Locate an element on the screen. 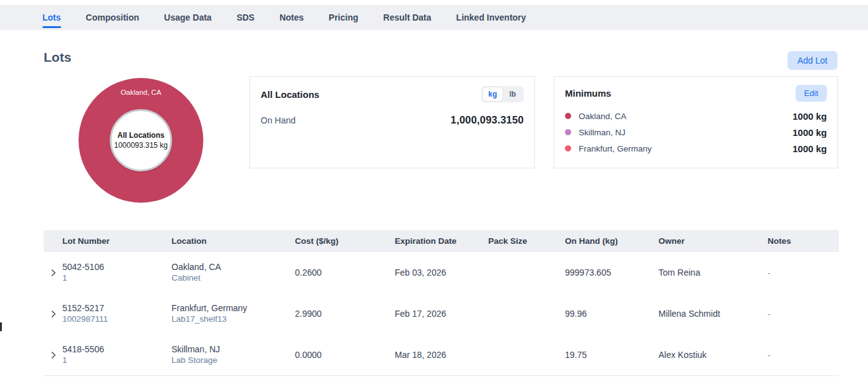  tab-composition: Composition is located at coordinates (113, 17).